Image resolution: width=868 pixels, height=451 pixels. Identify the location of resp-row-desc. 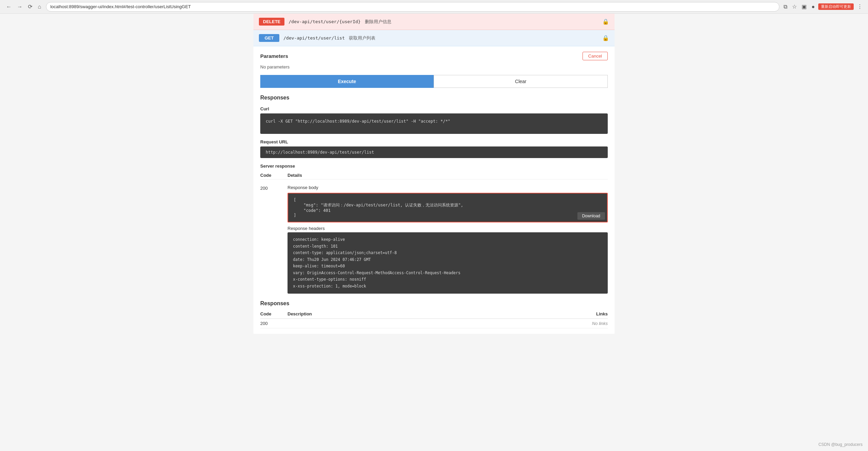
(427, 324).